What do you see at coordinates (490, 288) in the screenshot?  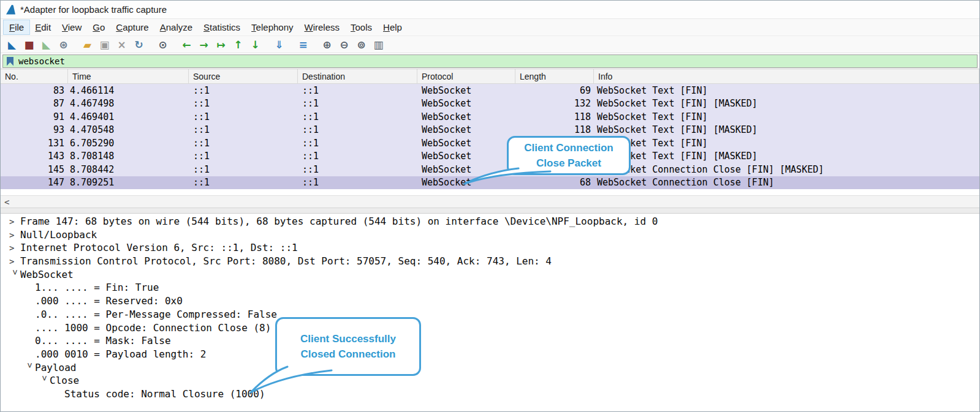 I see `detail-line: 1... .... = Fin: True` at bounding box center [490, 288].